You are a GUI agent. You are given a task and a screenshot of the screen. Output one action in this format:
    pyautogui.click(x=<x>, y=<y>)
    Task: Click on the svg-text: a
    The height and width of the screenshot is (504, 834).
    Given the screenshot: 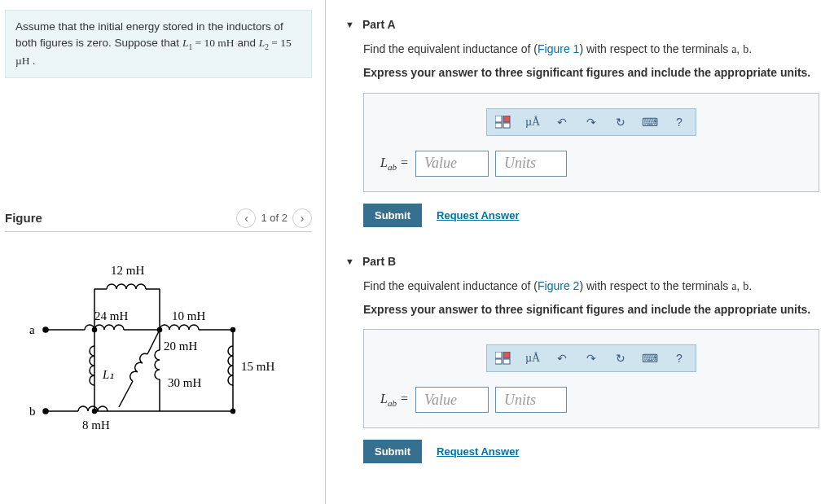 What is the action you would take?
    pyautogui.click(x=33, y=330)
    